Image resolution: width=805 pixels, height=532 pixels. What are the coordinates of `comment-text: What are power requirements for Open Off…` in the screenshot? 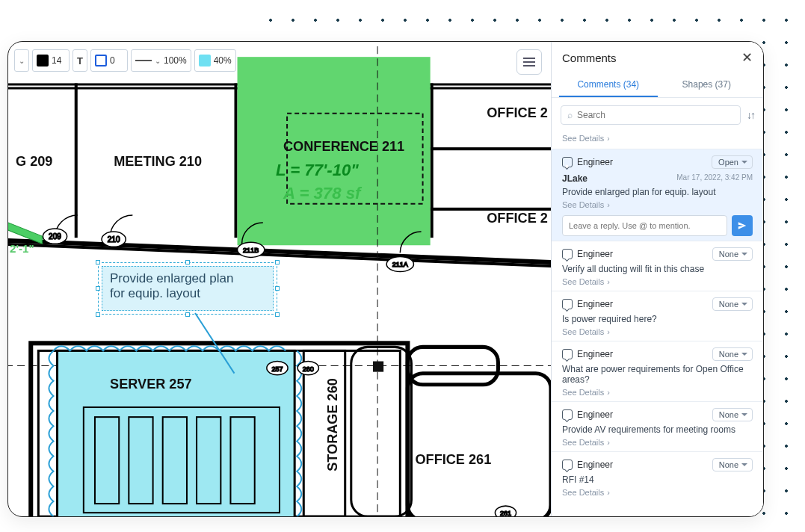 It's located at (658, 374).